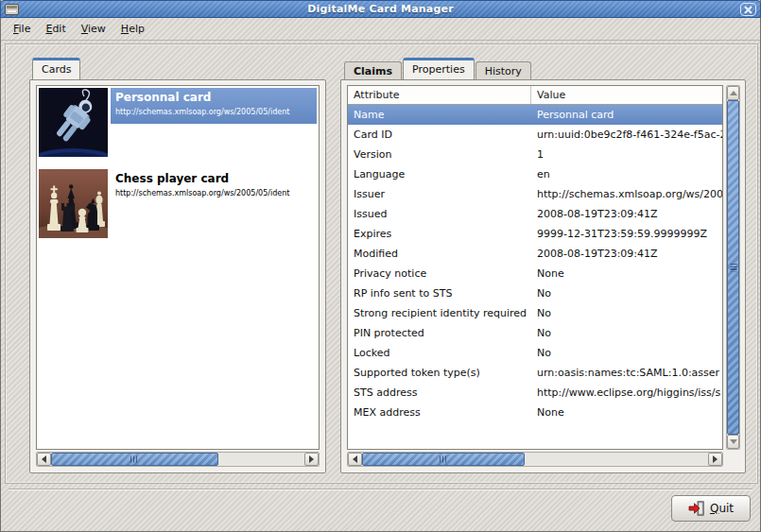  Describe the element at coordinates (380, 9) in the screenshot. I see `window-title: DigitalMe Card Manager` at that location.